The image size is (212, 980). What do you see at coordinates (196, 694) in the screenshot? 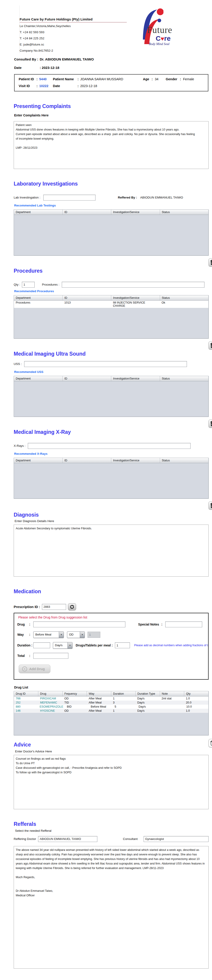
I see `column-header: Qty` at bounding box center [196, 694].